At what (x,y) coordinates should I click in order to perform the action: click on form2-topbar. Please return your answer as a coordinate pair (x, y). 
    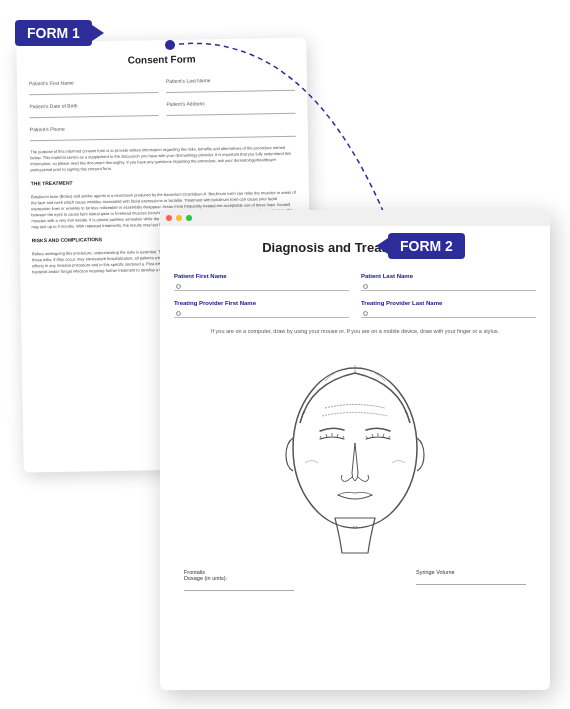
    Looking at the image, I should click on (355, 218).